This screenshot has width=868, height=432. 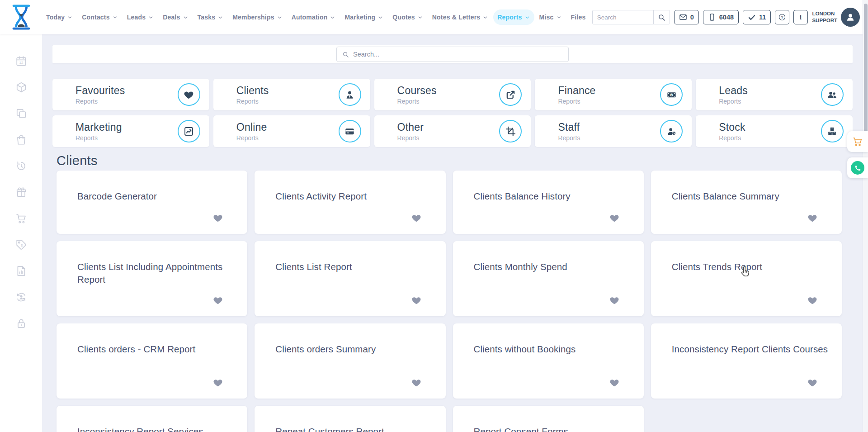 I want to click on shopping-bag-icon, so click(x=21, y=140).